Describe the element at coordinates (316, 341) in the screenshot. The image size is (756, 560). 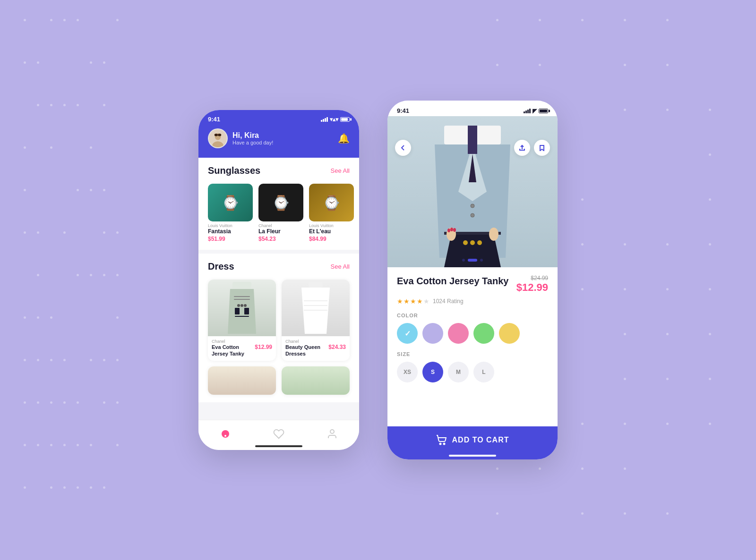
I see `dress-2-brand: Chanel` at that location.